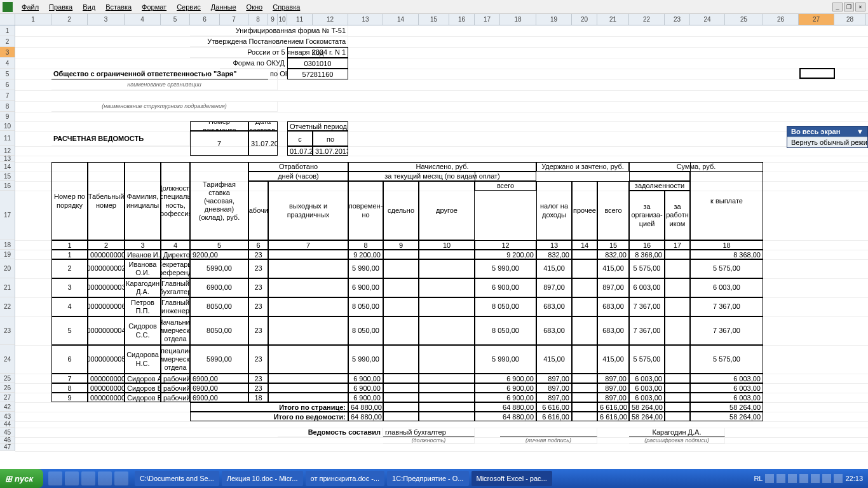  Describe the element at coordinates (727, 254) in the screenshot. I see `cell: 8 368,00` at that location.